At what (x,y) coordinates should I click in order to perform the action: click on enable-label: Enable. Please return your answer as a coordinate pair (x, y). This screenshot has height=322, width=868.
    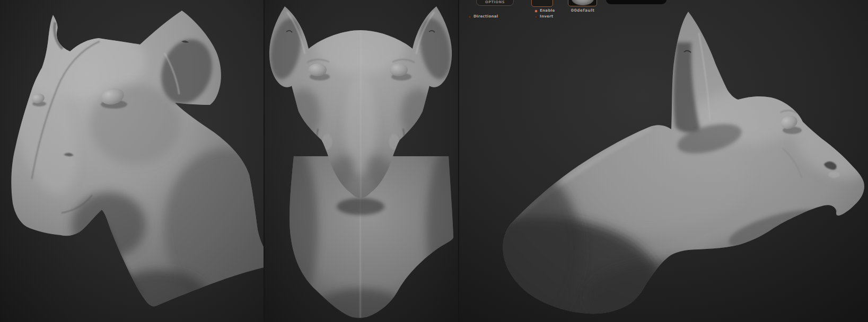
    Looking at the image, I should click on (547, 11).